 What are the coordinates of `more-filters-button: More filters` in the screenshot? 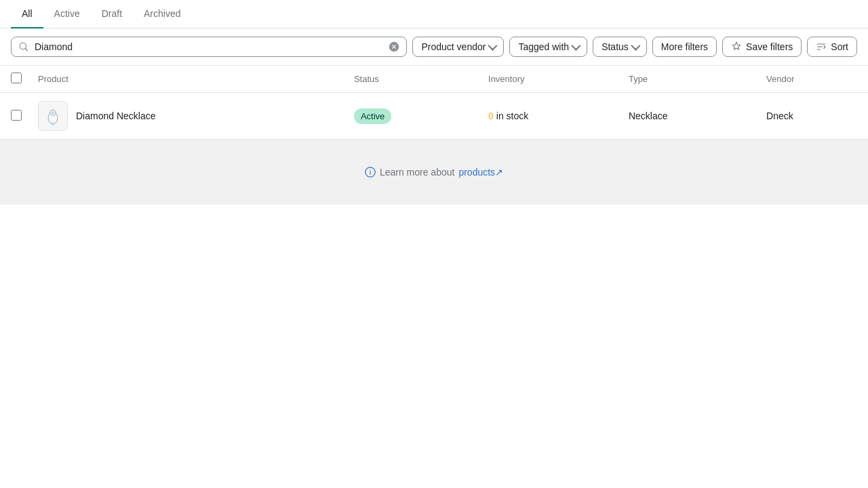 It's located at (685, 47).